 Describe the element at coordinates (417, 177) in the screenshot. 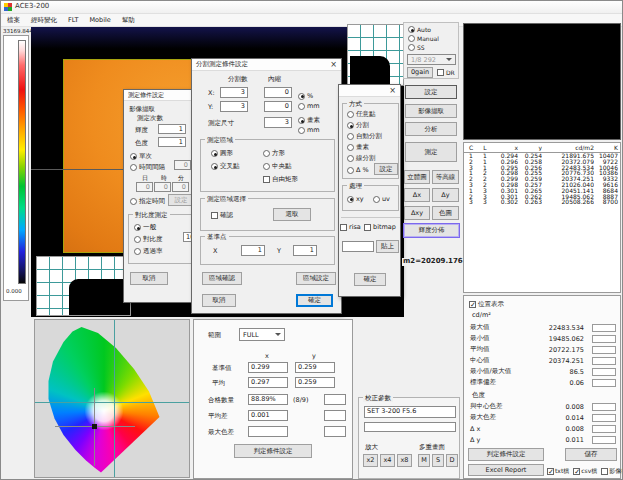

I see `view3d-button: 立體圖` at that location.